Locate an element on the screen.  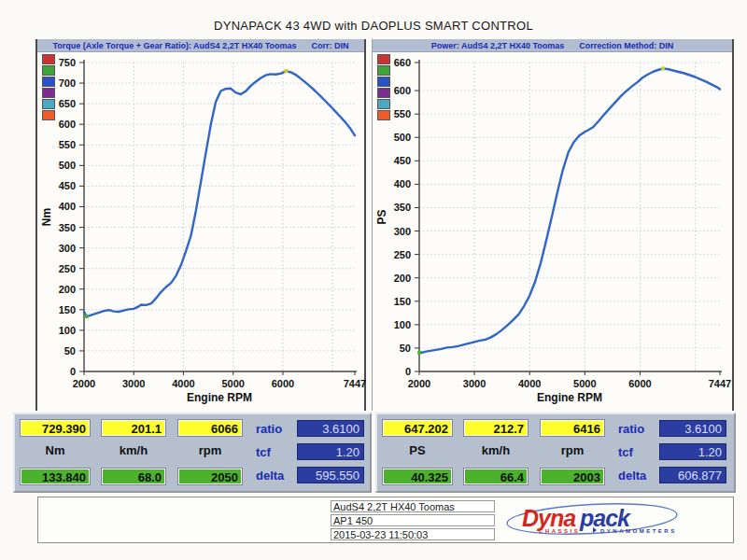
torque-chart-title: Torque (Axle Torque + Gear Ratio): AudS4… is located at coordinates (176, 46).